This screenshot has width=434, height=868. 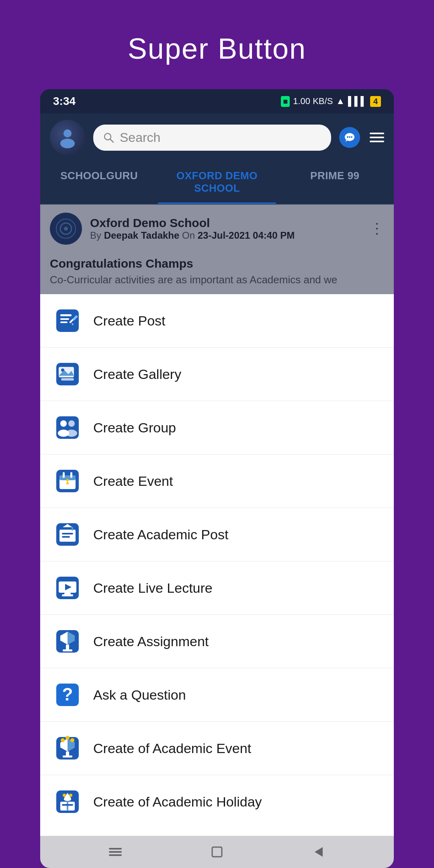 I want to click on post-school-name: Oxford Demo School, so click(x=226, y=223).